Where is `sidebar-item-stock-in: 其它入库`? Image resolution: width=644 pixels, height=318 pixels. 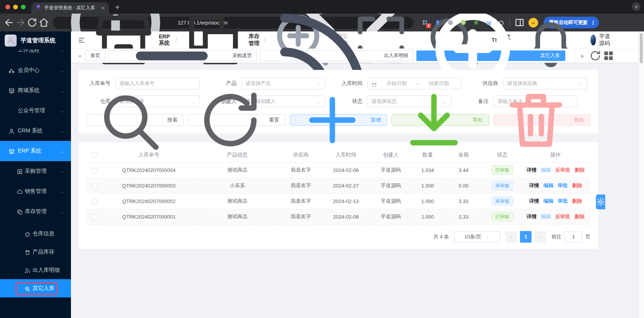
sidebar-item-stock-in: 其它入库 is located at coordinates (36, 288).